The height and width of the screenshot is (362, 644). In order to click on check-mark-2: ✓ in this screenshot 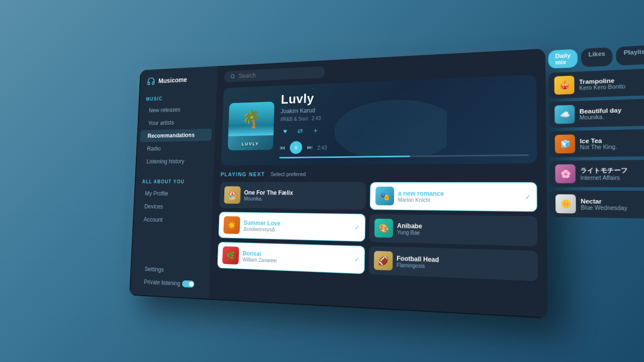, I will do `click(528, 197)`.